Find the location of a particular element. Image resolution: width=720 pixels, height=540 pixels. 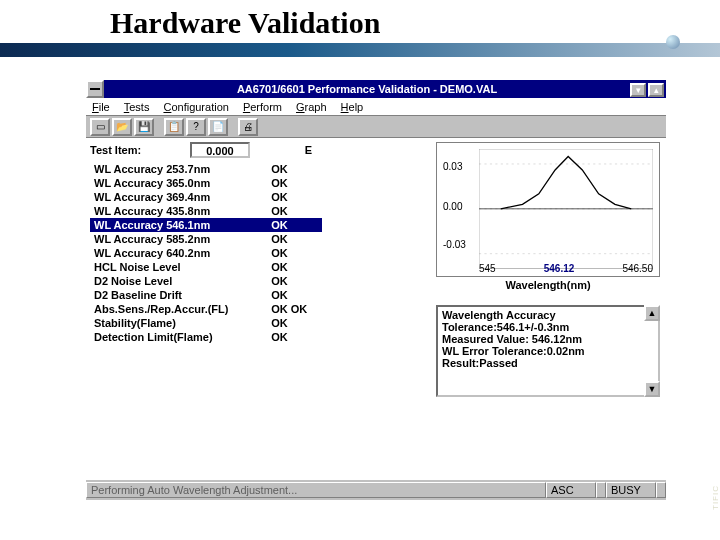

scroll-down-button: ▼ is located at coordinates (652, 389).